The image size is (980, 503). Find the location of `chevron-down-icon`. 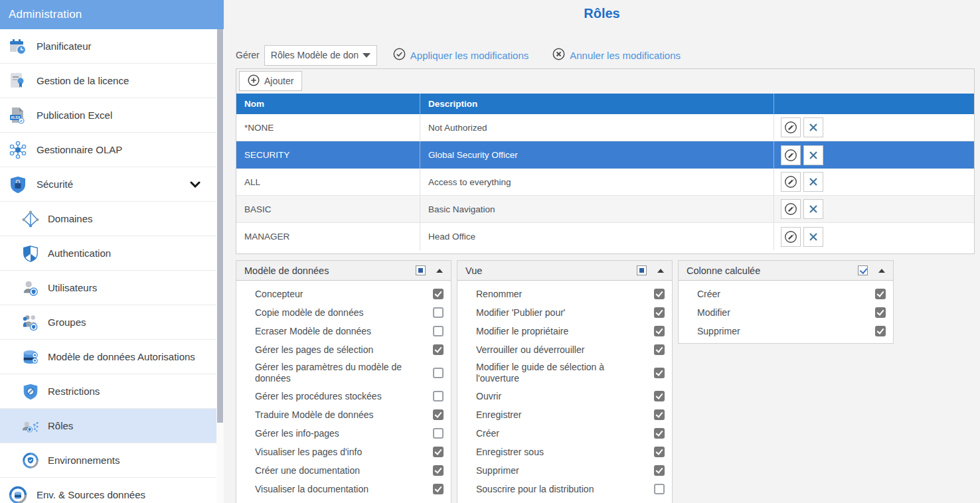

chevron-down-icon is located at coordinates (195, 184).